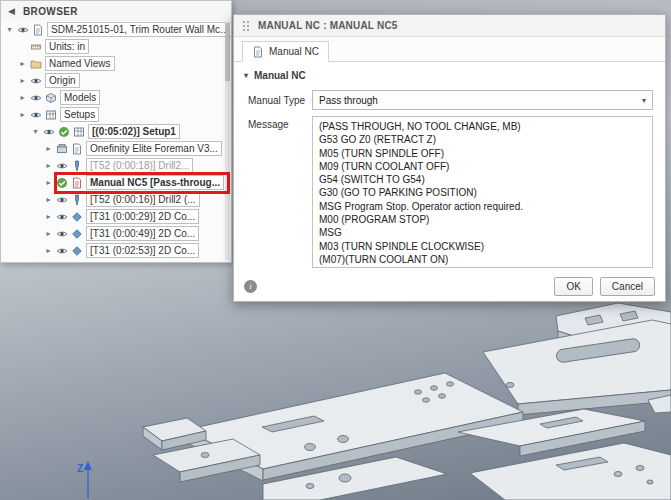 Image resolution: width=671 pixels, height=500 pixels. Describe the element at coordinates (250, 286) in the screenshot. I see `info-icon: i` at that location.